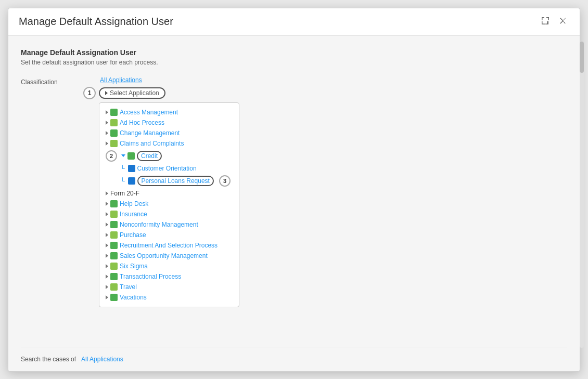 The image size is (588, 379). I want to click on item-label: Form 20-F, so click(125, 193).